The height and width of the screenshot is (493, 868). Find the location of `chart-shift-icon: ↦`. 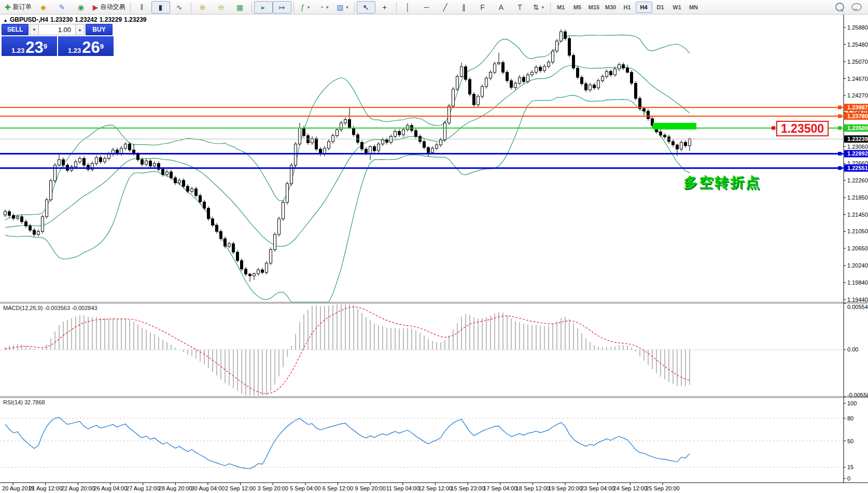

chart-shift-icon: ↦ is located at coordinates (282, 7).